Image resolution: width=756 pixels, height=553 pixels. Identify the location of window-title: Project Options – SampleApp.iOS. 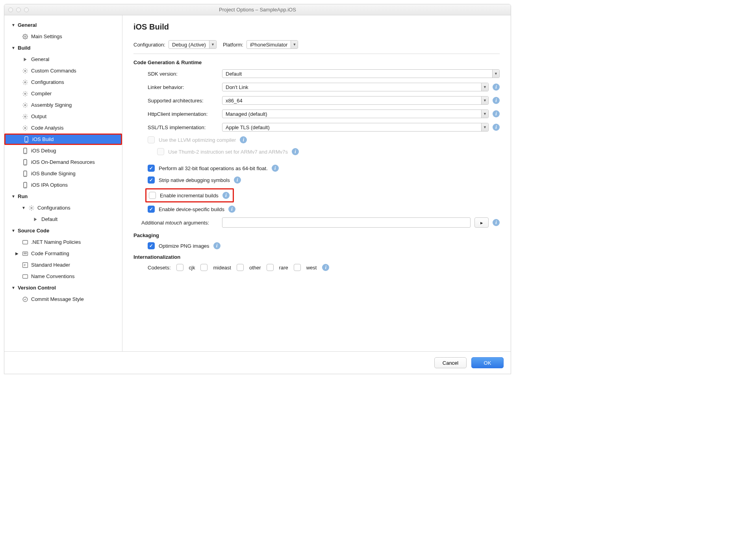
(258, 9).